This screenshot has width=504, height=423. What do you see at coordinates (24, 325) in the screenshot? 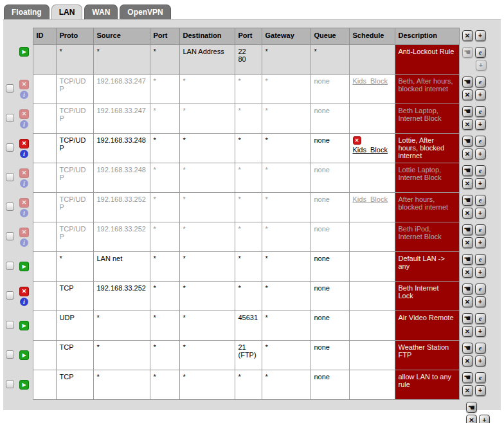
I see `pass-rule-icon: ▶` at bounding box center [24, 325].